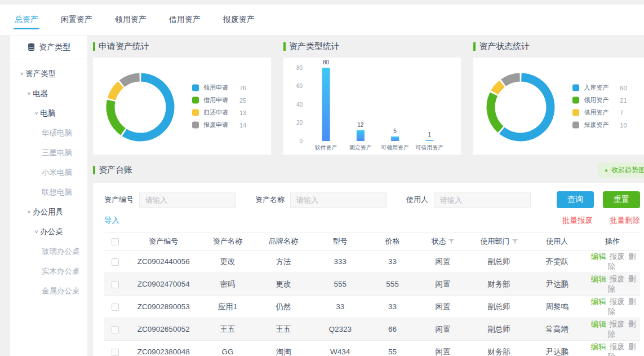 This screenshot has height=356, width=644. Describe the element at coordinates (602, 113) in the screenshot. I see `legend-label: 借用资产` at that location.